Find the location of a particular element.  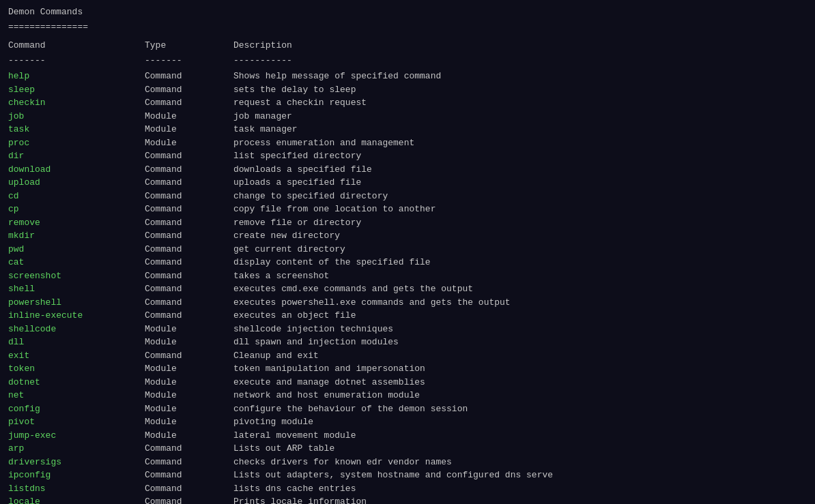

command-name: driversigs is located at coordinates (76, 462).